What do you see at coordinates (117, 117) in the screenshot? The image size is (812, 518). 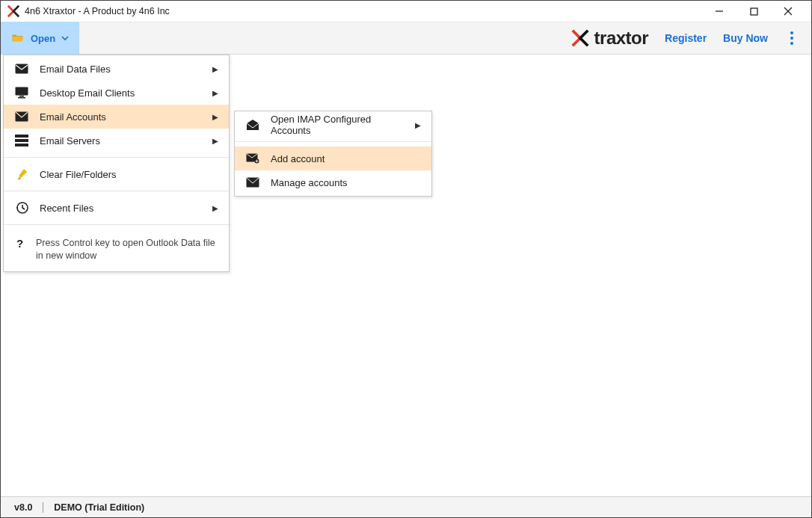 I see `menu-item-email-accounts: Email Accounts ▶` at bounding box center [117, 117].